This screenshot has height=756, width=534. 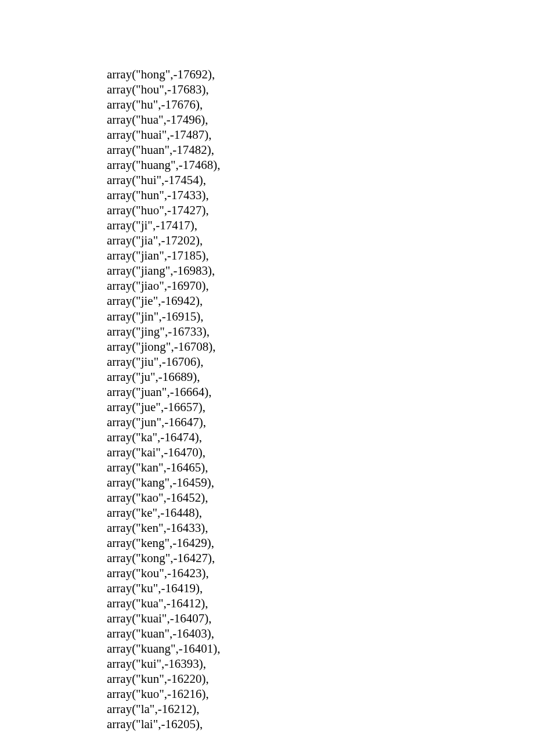 What do you see at coordinates (320, 150) in the screenshot?
I see `code-line: array("huan",-17482),` at bounding box center [320, 150].